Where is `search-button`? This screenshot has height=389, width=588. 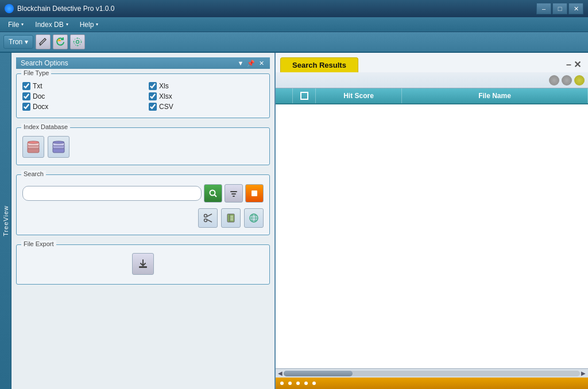
search-button is located at coordinates (213, 193).